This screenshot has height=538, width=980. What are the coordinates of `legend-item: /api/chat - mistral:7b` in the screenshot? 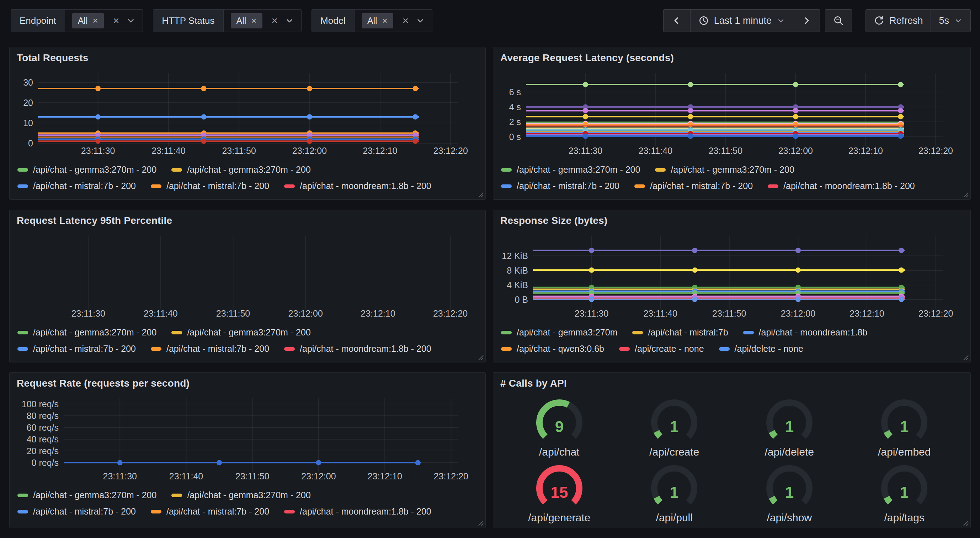 It's located at (680, 332).